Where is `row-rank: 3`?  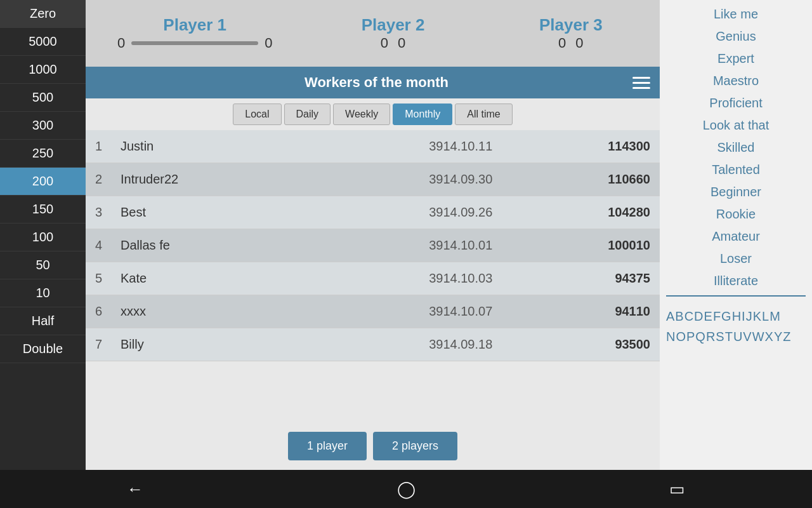 row-rank: 3 is located at coordinates (108, 212).